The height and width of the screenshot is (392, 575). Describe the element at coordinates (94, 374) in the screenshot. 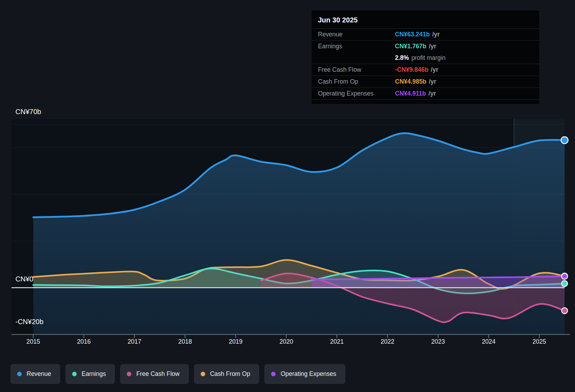

I see `legend-label: Earnings` at that location.